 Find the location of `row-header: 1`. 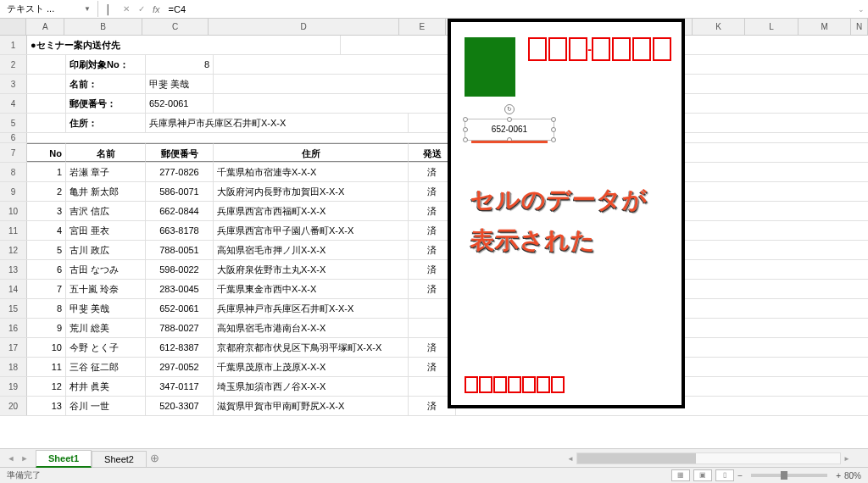

row-header: 1 is located at coordinates (14, 45).